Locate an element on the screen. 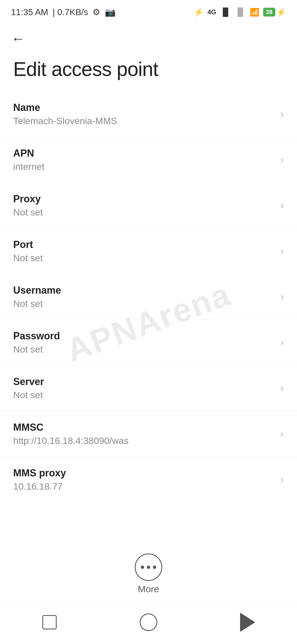 This screenshot has height=644, width=297. settings-label-proxy: Proxy is located at coordinates (144, 199).